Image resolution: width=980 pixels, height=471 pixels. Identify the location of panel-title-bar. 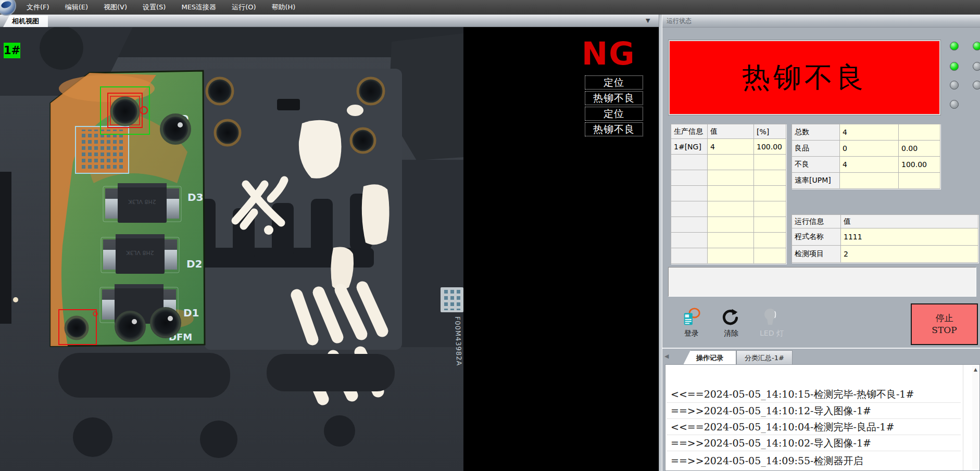
(821, 21).